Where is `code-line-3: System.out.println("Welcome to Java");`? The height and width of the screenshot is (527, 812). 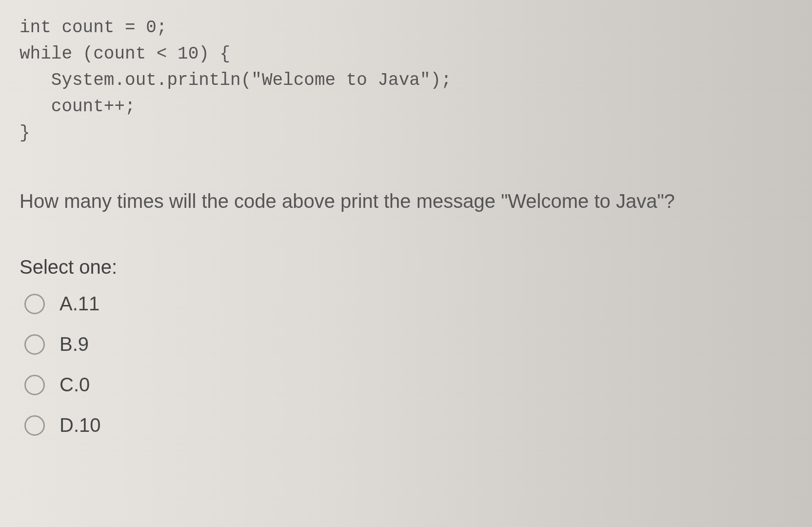 code-line-3: System.out.println("Welcome to Java"); is located at coordinates (406, 81).